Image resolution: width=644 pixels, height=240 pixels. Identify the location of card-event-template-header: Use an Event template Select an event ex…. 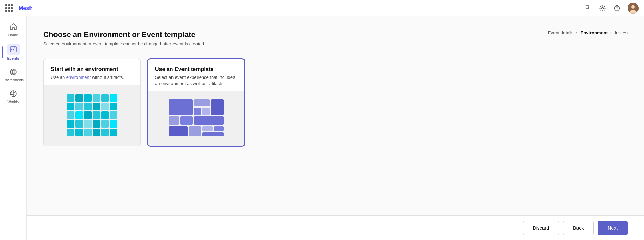
(196, 75).